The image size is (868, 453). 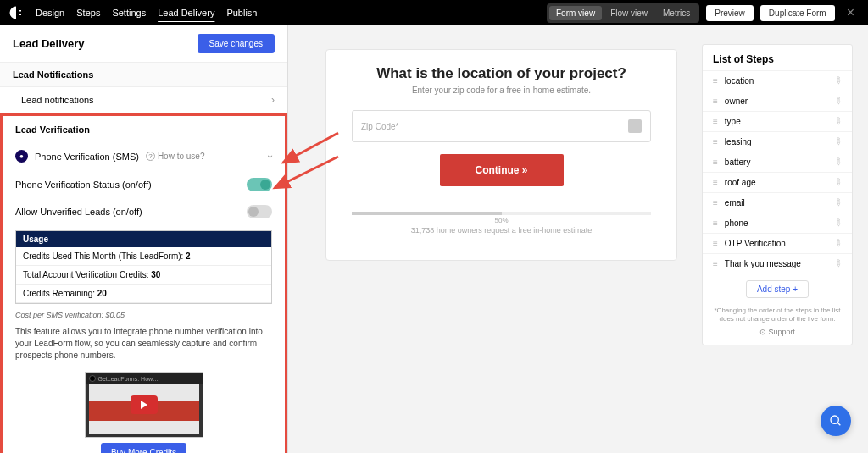 I want to click on steps-title: List of Steps, so click(x=777, y=62).